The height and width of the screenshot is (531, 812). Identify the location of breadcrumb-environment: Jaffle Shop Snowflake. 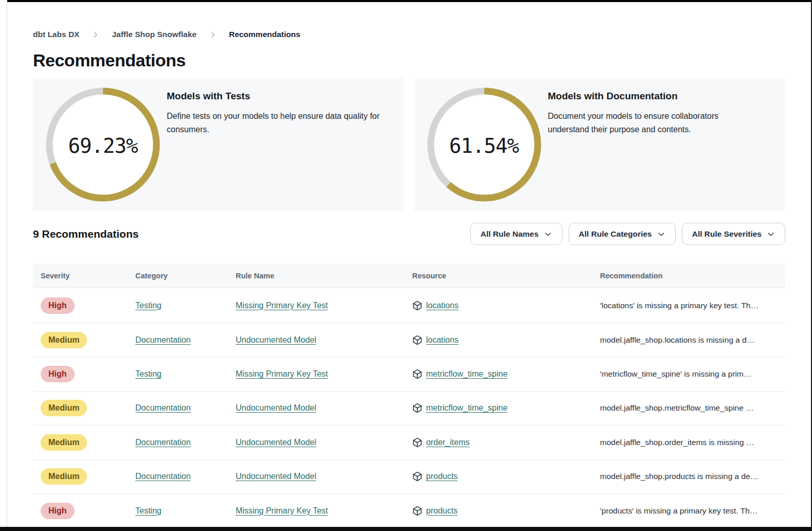
(154, 34).